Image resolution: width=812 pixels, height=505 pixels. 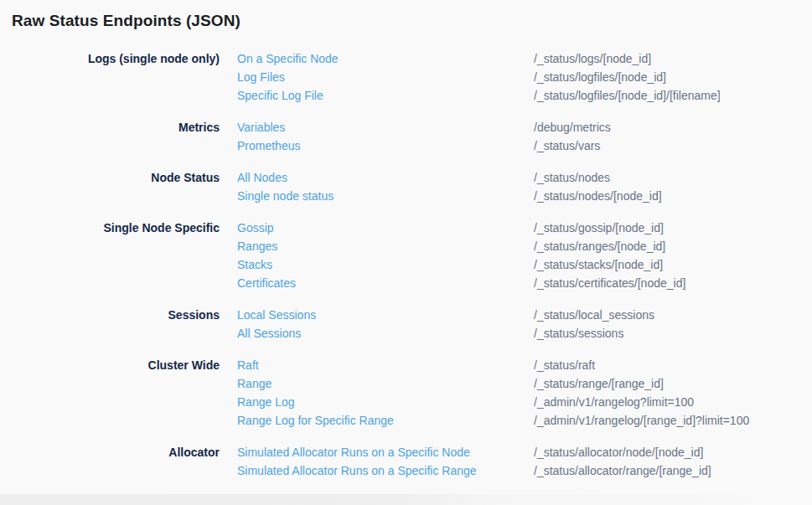 What do you see at coordinates (406, 255) in the screenshot?
I see `endpoint-group-single-node-specific: Single Node Specific Gossip /_status/gos…` at bounding box center [406, 255].